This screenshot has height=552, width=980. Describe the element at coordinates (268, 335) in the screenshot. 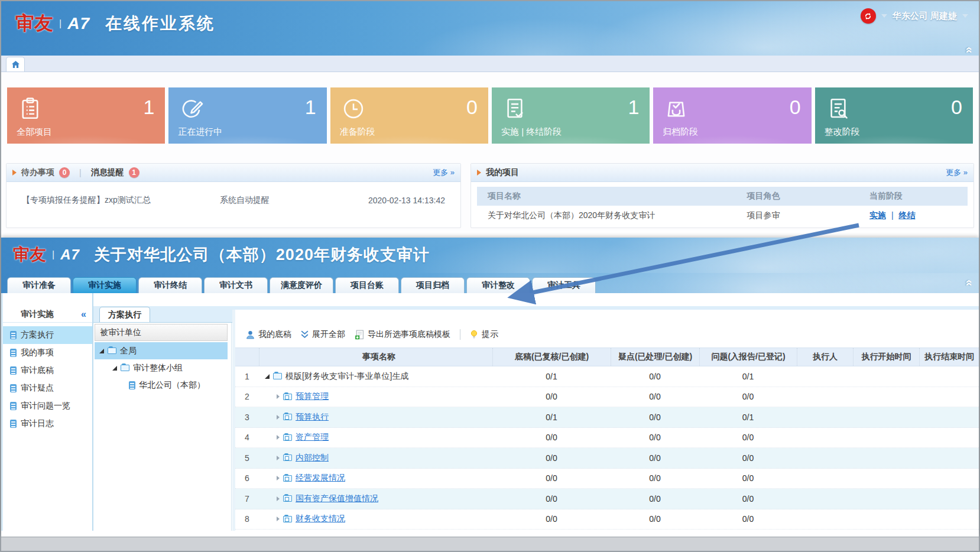

I see `my-drafts-button: 我的底稿` at that location.